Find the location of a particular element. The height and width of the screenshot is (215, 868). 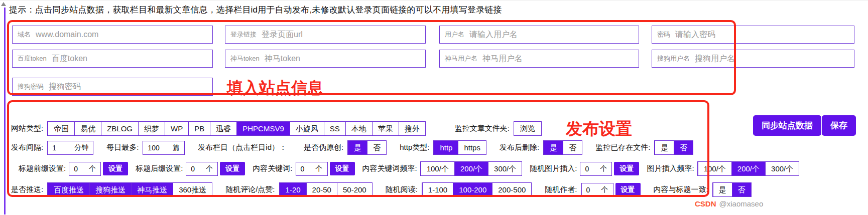

delete-after-label: 发布后删除: is located at coordinates (519, 147).